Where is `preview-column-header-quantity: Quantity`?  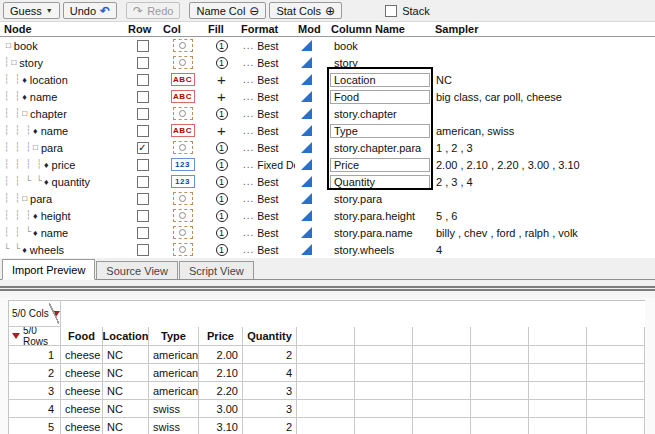 preview-column-header-quantity: Quantity is located at coordinates (270, 336).